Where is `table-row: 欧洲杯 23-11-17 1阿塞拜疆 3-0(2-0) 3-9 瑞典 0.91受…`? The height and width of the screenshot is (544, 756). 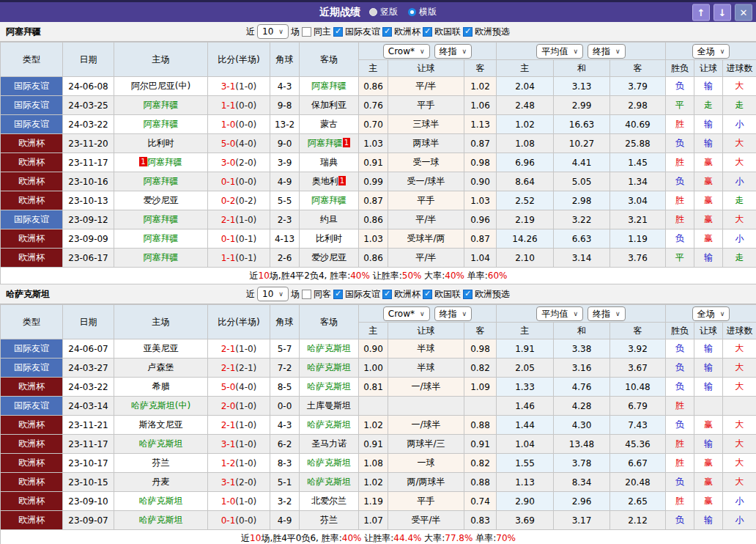 table-row: 欧洲杯 23-11-17 1阿塞拜疆 3-0(2-0) 3-9 瑞典 0.91受… is located at coordinates (378, 163).